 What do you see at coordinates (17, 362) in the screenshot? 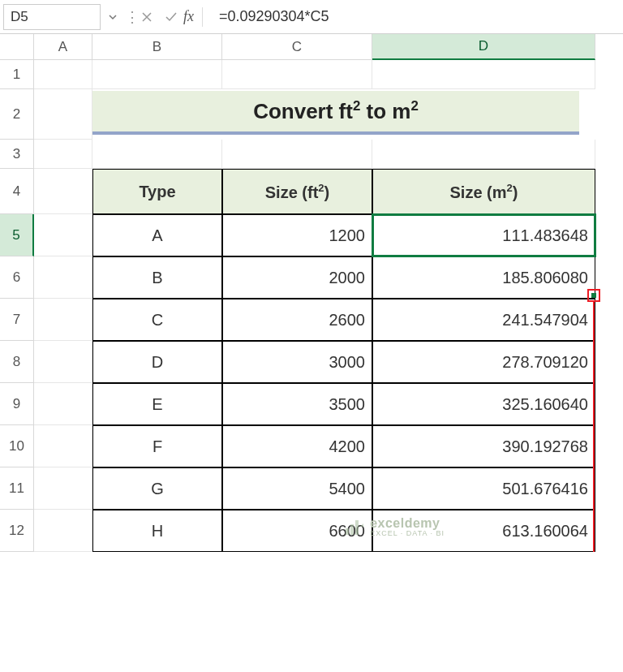
I see `row-header-8: 8` at bounding box center [17, 362].